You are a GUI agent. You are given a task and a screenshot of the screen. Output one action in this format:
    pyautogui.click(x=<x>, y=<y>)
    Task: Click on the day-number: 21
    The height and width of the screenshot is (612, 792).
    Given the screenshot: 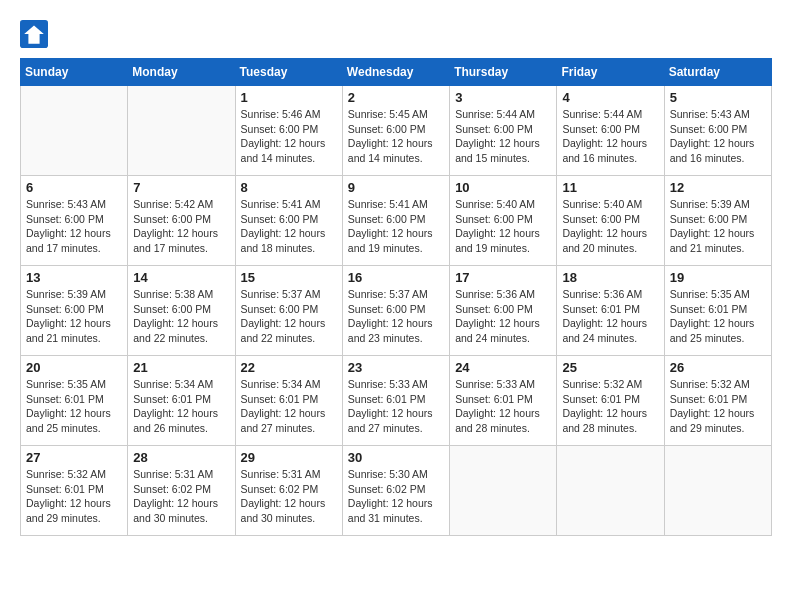 What is the action you would take?
    pyautogui.click(x=181, y=368)
    